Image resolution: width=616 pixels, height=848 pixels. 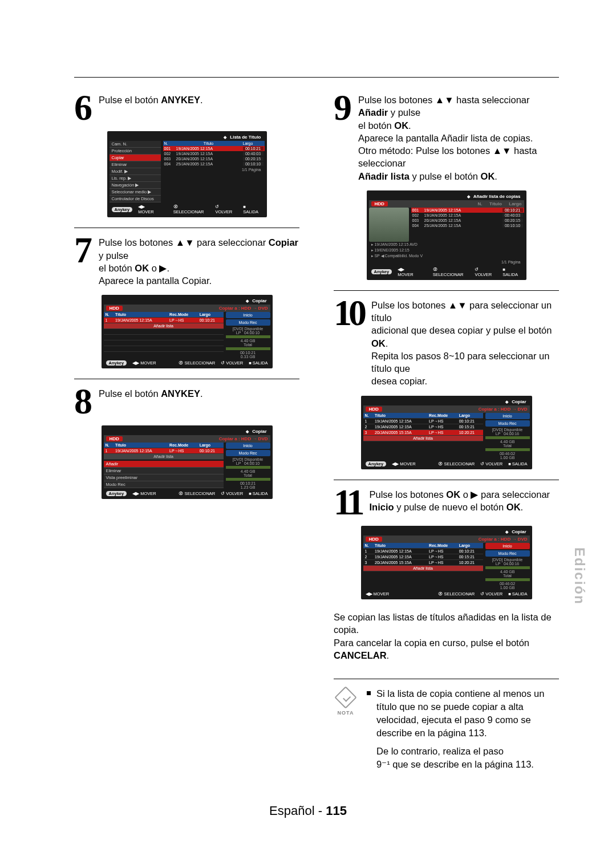 I want to click on note-block: NOTA Si la lista de copia contiene al me…, so click(x=446, y=725).